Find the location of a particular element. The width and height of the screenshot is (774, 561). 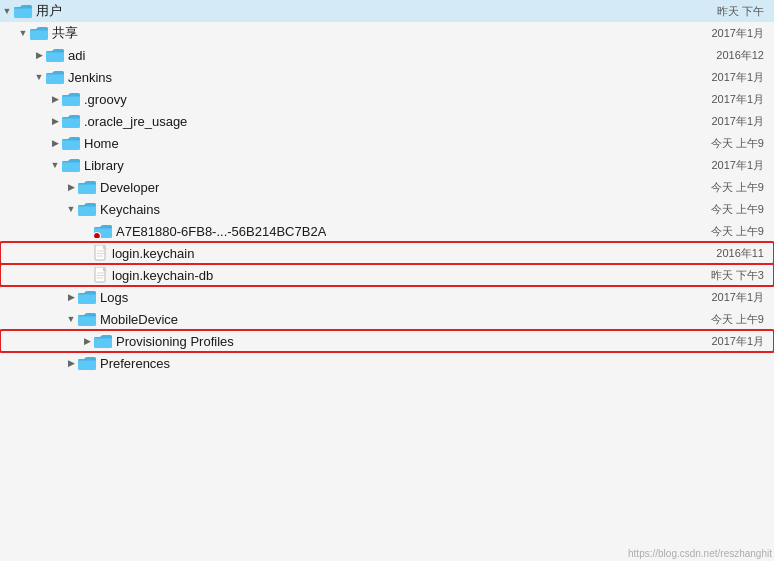

tree-row-home: Home今天 上午9 is located at coordinates (387, 143).